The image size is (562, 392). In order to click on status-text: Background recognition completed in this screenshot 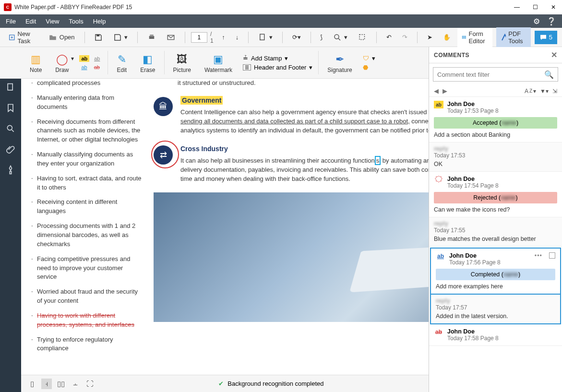, I will do `click(275, 384)`.